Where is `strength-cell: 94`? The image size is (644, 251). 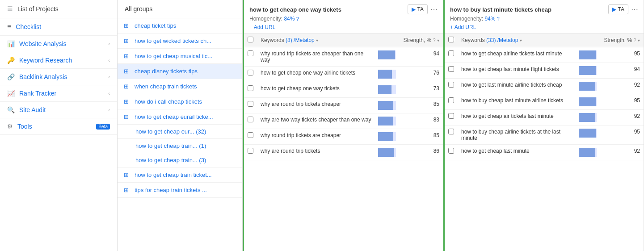
strength-cell: 94 is located at coordinates (421, 57).